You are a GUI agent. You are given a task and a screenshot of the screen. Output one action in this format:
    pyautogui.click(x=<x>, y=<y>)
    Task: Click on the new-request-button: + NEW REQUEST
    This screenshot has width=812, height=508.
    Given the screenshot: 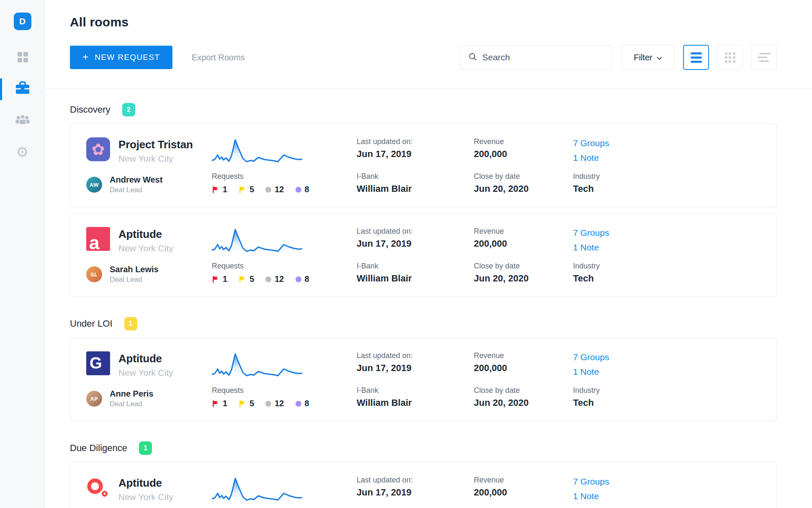 What is the action you would take?
    pyautogui.click(x=121, y=57)
    